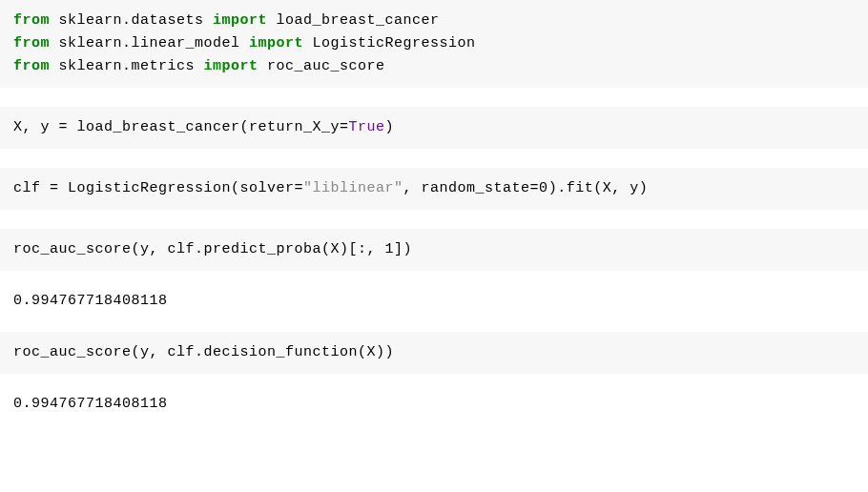 This screenshot has height=492, width=868. What do you see at coordinates (158, 189) in the screenshot?
I see `code-text: clf = LogisticRegression(solver=` at bounding box center [158, 189].